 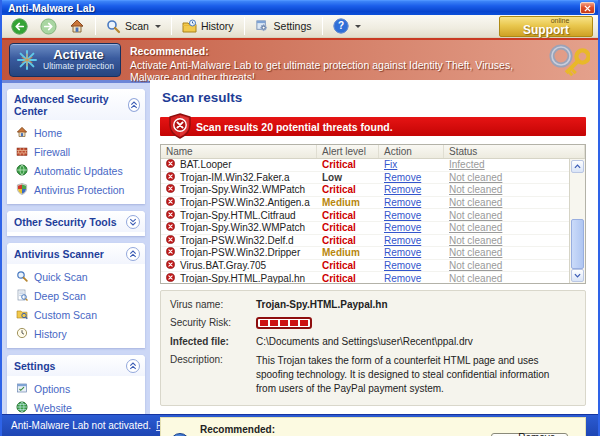 I want to click on scan-label: Scan, so click(x=137, y=26).